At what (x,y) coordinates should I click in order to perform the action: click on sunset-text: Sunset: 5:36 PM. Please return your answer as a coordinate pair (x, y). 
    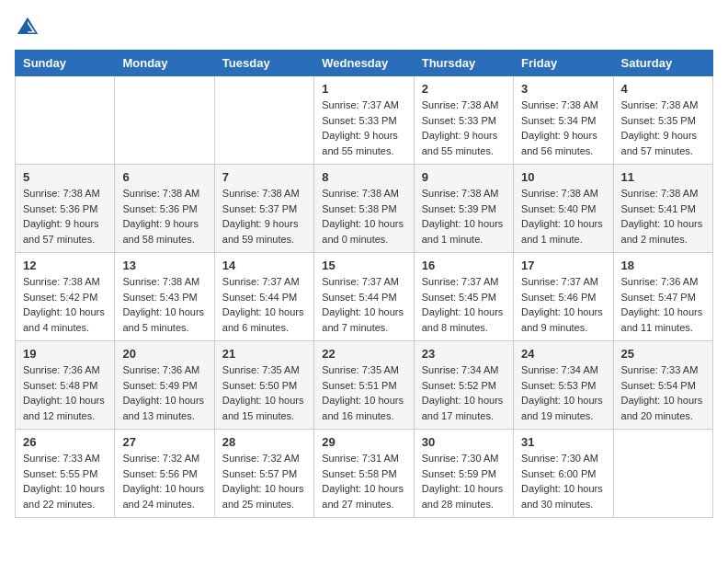
    Looking at the image, I should click on (164, 210).